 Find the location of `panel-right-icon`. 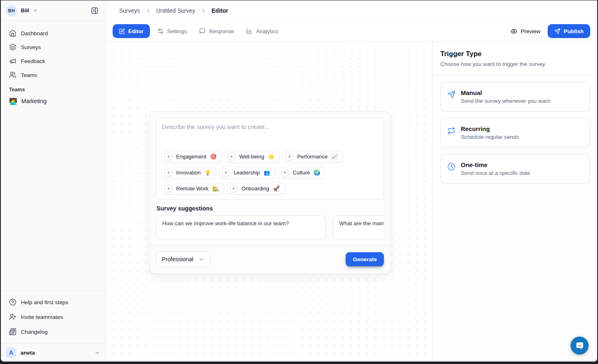

panel-right-icon is located at coordinates (95, 11).